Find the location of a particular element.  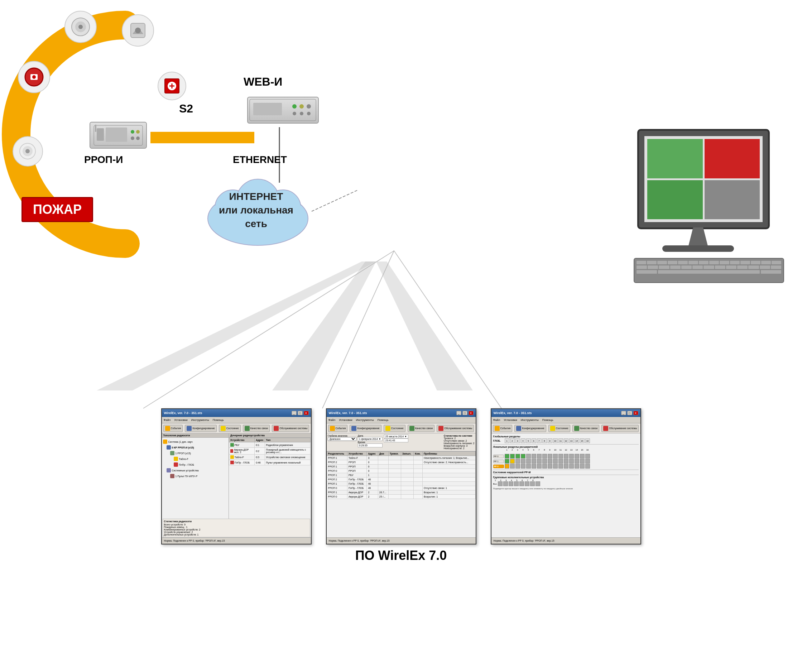

ss3-btn-events: События is located at coordinates (503, 428).